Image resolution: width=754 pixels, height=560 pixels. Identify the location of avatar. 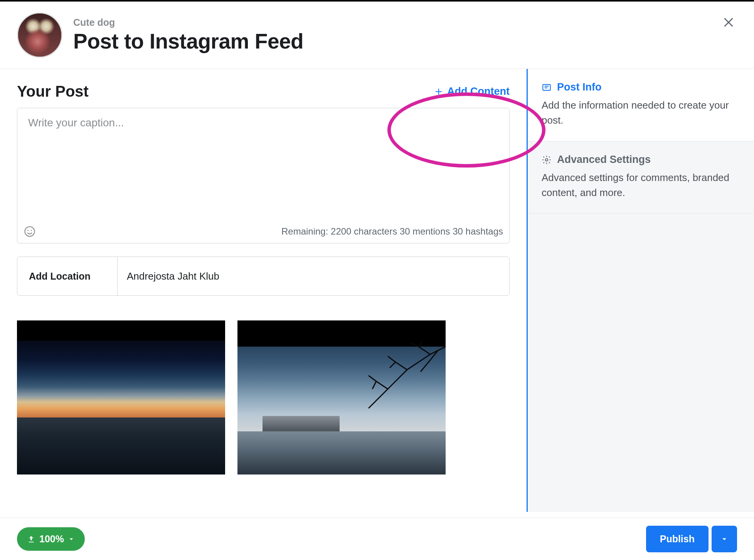
(40, 35).